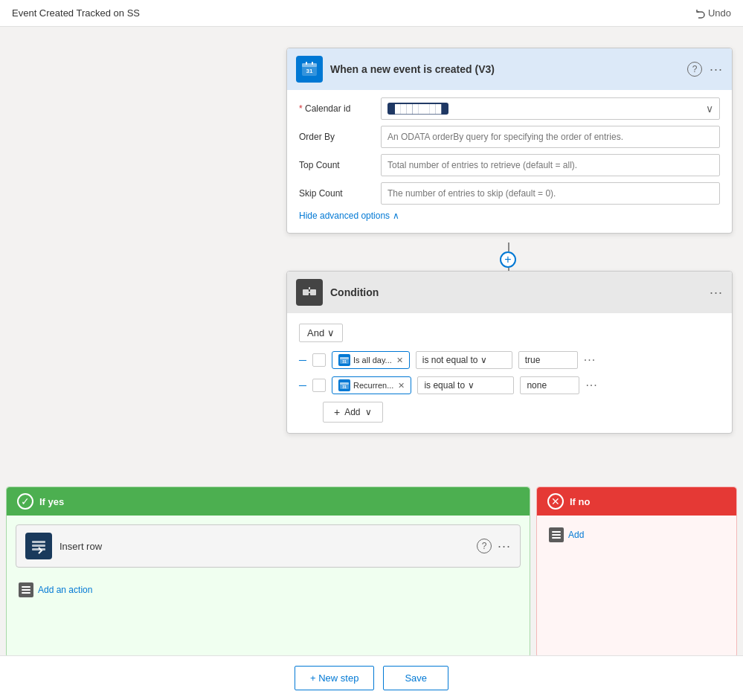  I want to click on add-action-no: Add, so click(637, 535).